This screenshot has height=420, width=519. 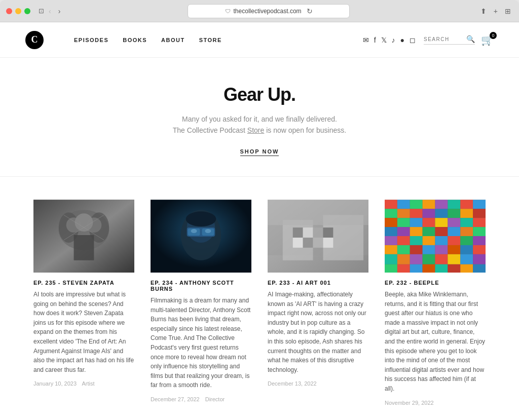 I want to click on ep-meta-232: November 29, 2022, so click(x=435, y=403).